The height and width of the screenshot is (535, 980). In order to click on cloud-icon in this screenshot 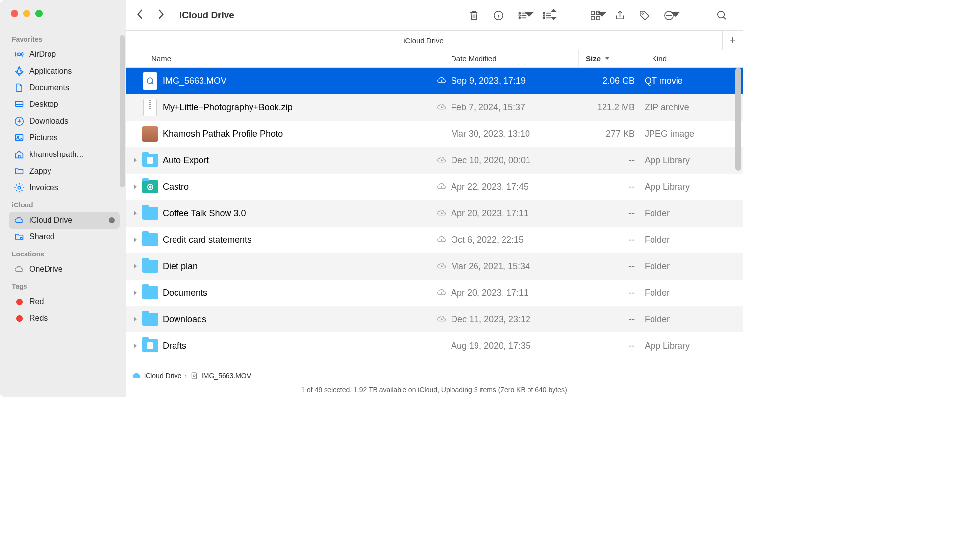, I will do `click(137, 376)`.